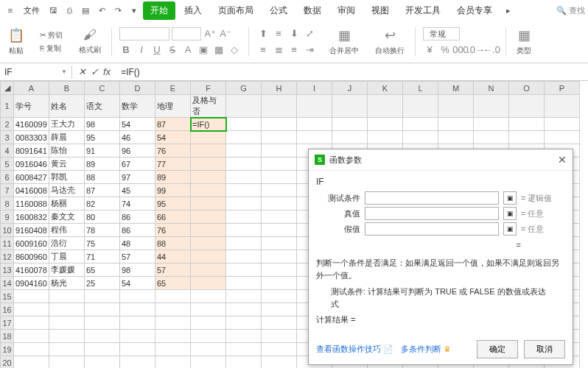  I want to click on strike-button: S̶, so click(172, 50).